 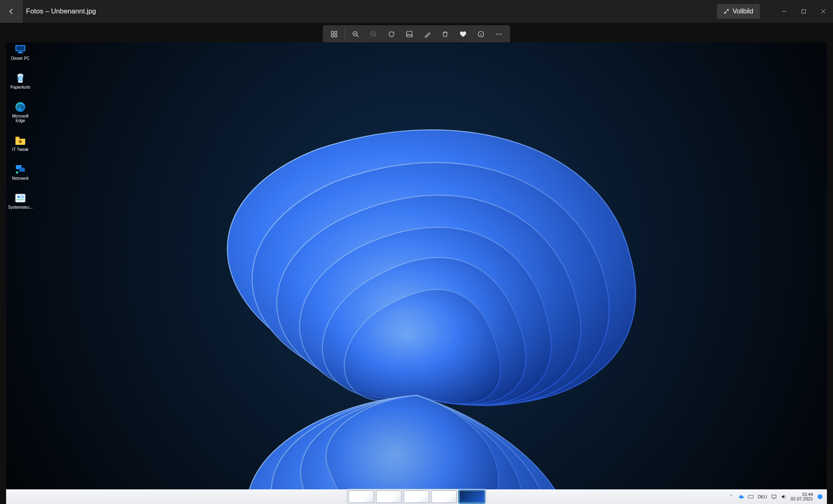 I want to click on edit-image-icon, so click(x=410, y=34).